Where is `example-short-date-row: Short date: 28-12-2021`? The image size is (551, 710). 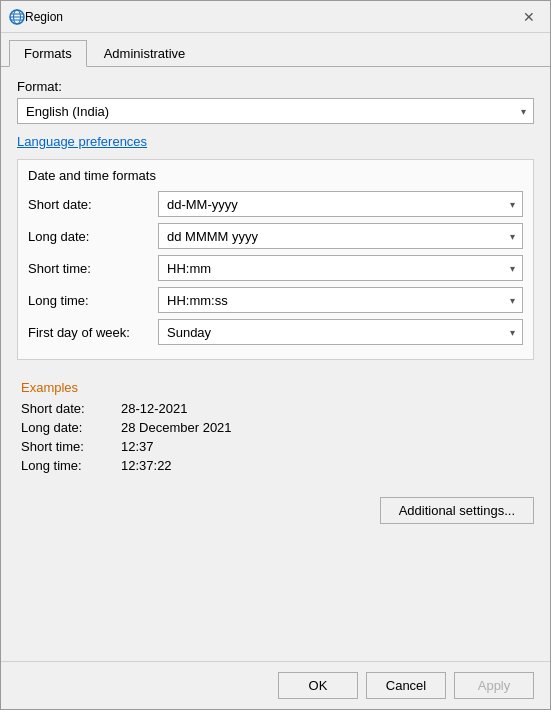 example-short-date-row: Short date: 28-12-2021 is located at coordinates (276, 408).